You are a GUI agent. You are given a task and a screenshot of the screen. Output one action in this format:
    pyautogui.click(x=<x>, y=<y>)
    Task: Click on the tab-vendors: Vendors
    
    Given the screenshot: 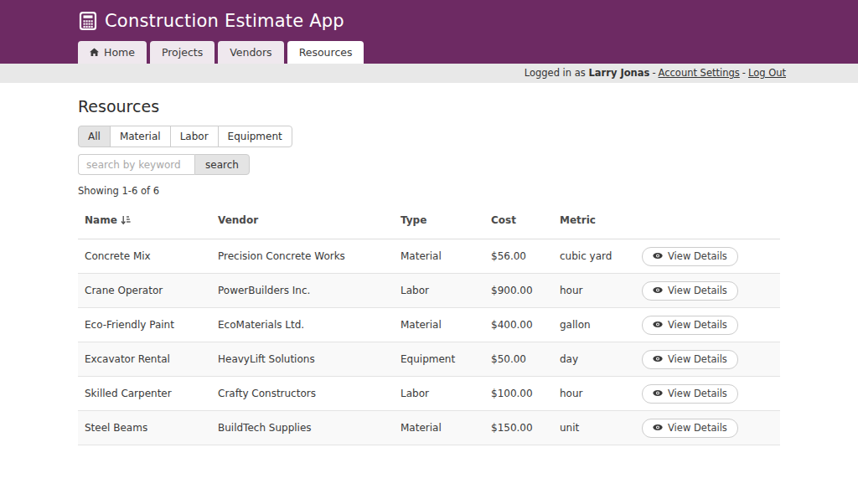 What is the action you would take?
    pyautogui.click(x=251, y=52)
    